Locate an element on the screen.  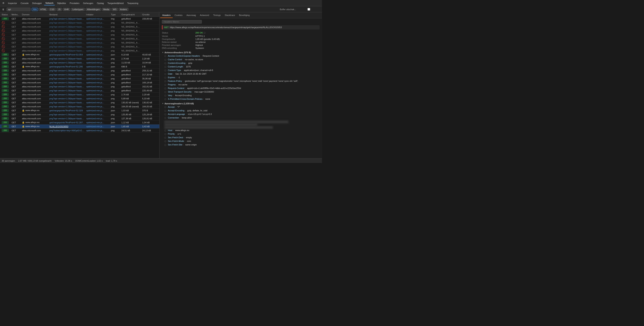
detail-tab-stacktrace: Stacktrace is located at coordinates (230, 16).